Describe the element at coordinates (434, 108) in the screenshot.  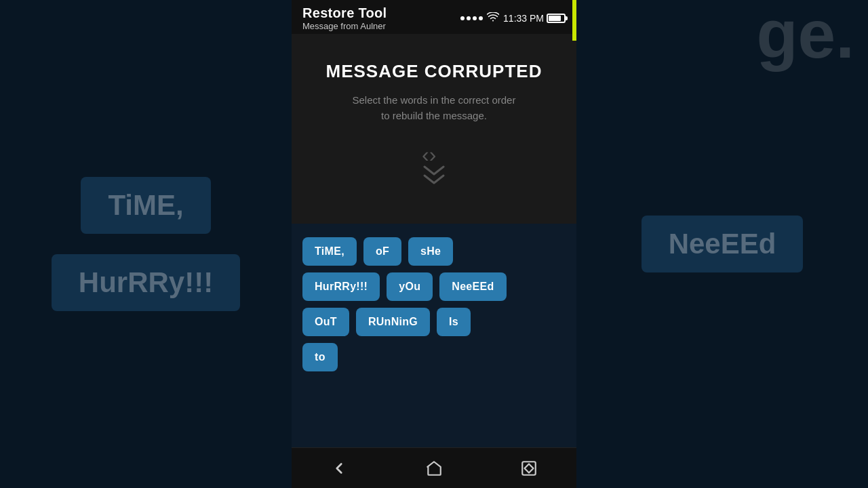
I see `corrupted-subtitle: Select the words in the correct orderto …` at that location.